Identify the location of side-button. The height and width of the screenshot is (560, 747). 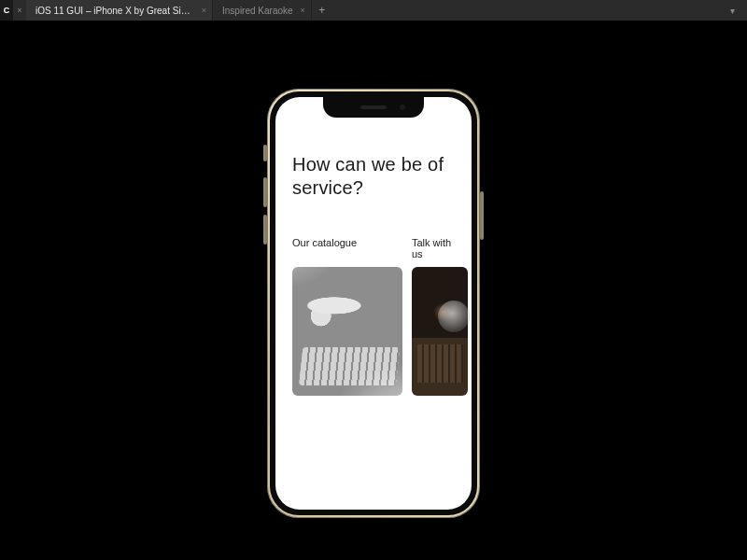
(482, 216).